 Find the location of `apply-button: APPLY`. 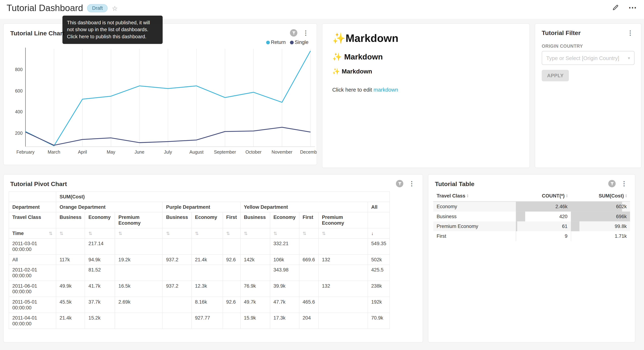

apply-button: APPLY is located at coordinates (556, 76).